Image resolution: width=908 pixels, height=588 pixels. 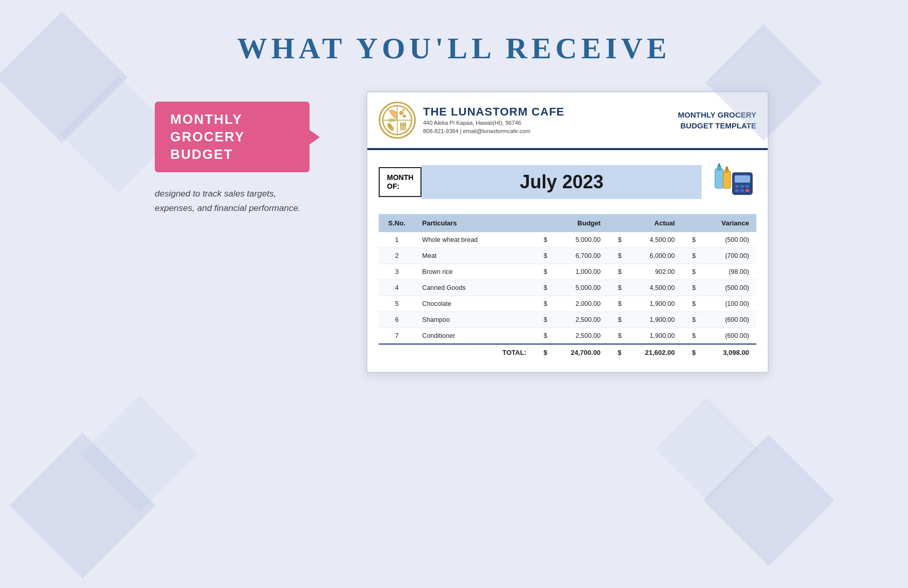 What do you see at coordinates (655, 240) in the screenshot?
I see `cell-actual: 4,500.00` at bounding box center [655, 240].